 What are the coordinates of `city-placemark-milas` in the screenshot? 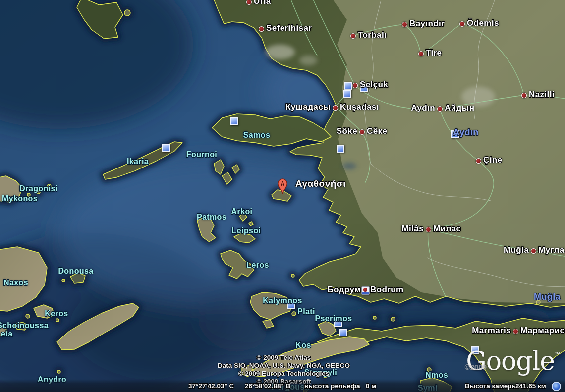 It's located at (428, 230).